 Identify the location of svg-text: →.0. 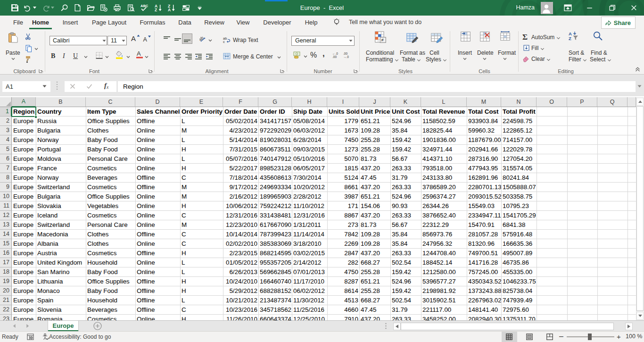
(346, 57).